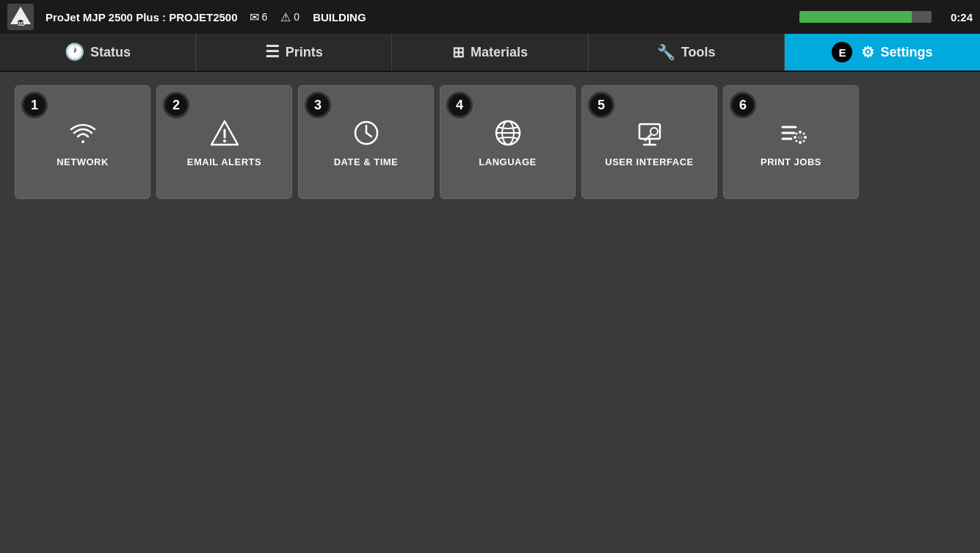 This screenshot has width=980, height=553. I want to click on print-jobs-icon, so click(791, 133).